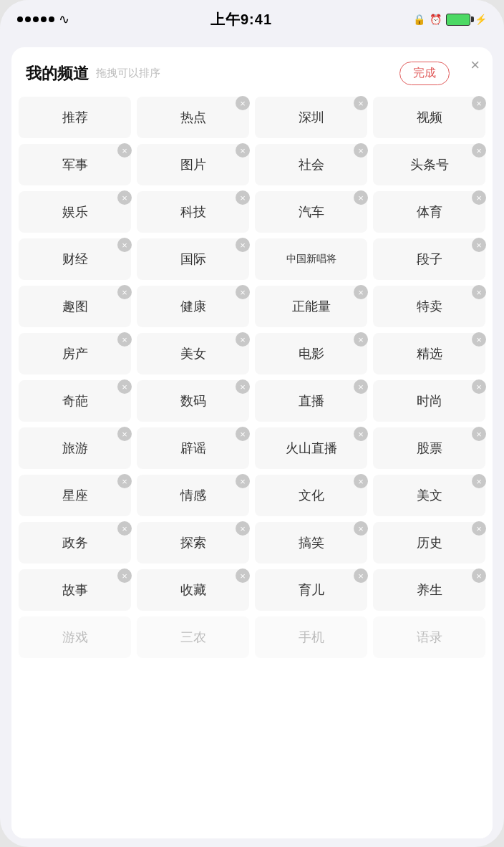  What do you see at coordinates (311, 212) in the screenshot?
I see `channel-item: 汽车×` at bounding box center [311, 212].